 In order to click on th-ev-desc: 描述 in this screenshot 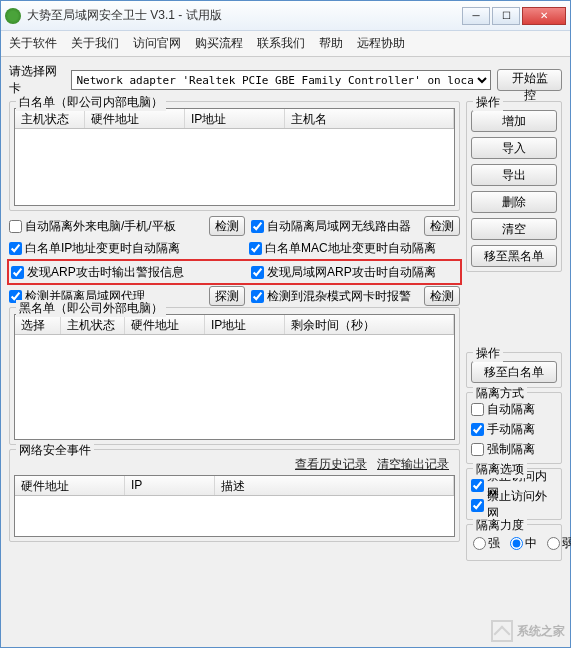, I will do `click(334, 486)`.